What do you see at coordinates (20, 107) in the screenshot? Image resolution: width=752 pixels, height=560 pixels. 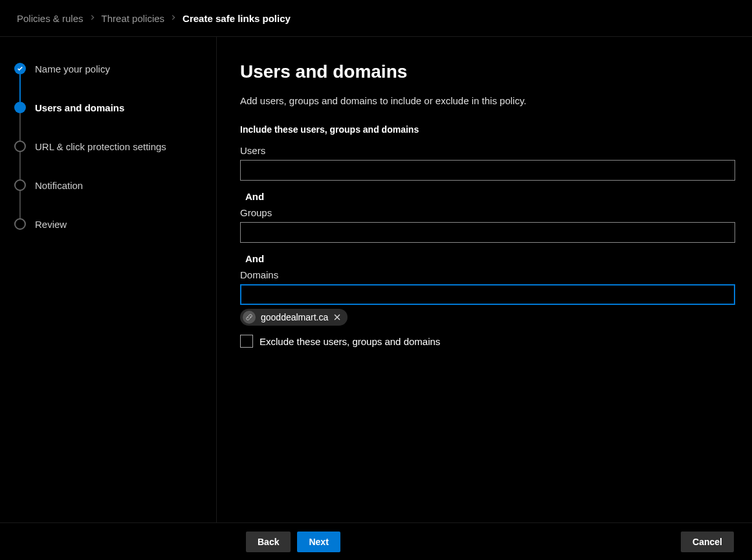 I see `current-step-icon` at bounding box center [20, 107].